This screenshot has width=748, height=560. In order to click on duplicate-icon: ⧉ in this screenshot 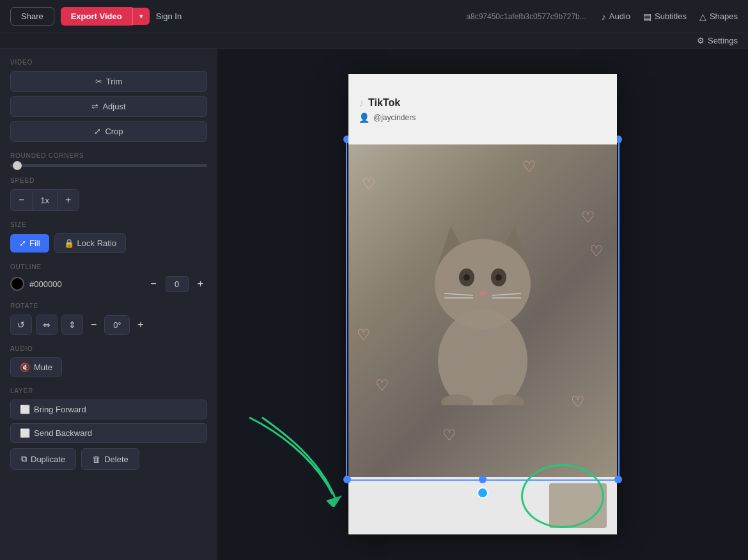, I will do `click(24, 459)`.